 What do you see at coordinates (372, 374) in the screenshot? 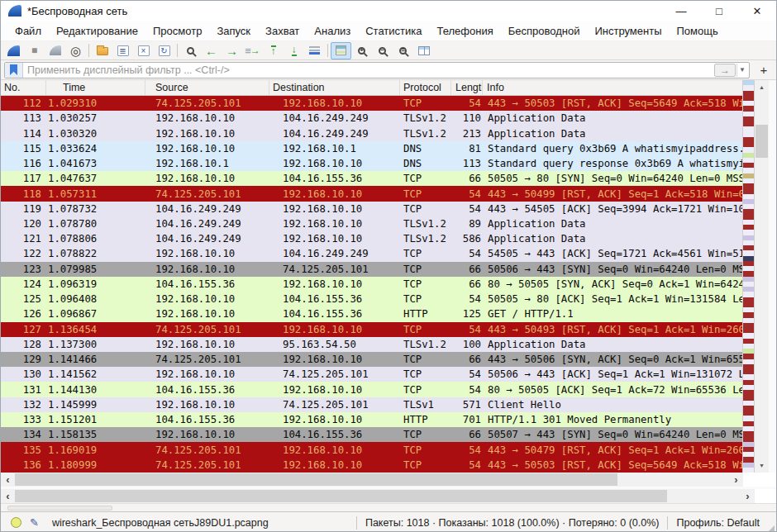
I see `packet-row-130: 1301.141562192.168.10.1074.125.205.101TC…` at bounding box center [372, 374].